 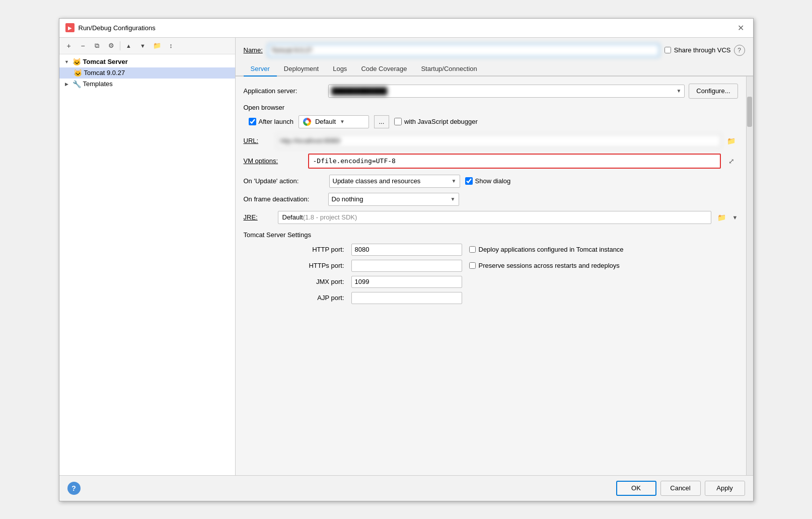 What do you see at coordinates (271, 122) in the screenshot?
I see `after-launch-check: After launch` at bounding box center [271, 122].